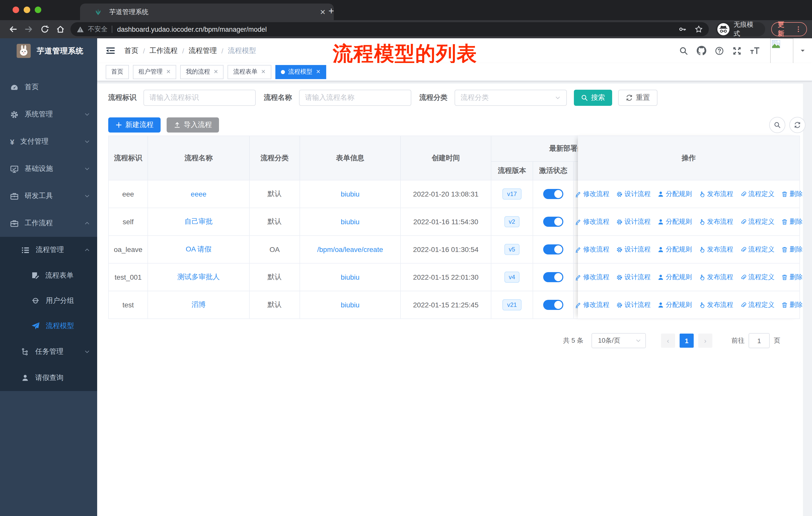 The width and height of the screenshot is (812, 516). I want to click on collapse-sidebar-icon, so click(111, 51).